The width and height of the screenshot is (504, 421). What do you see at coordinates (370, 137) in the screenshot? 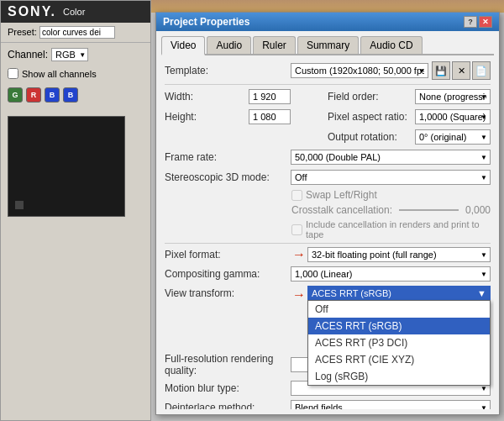
I see `output-rotation-label: Output rotation:` at bounding box center [370, 137].